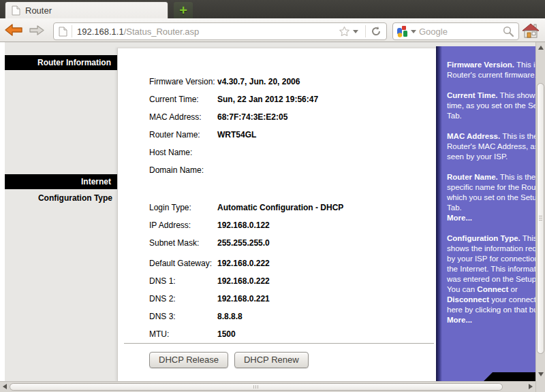 The image size is (545, 392). I want to click on row-value: 192.168.0.122, so click(244, 225).